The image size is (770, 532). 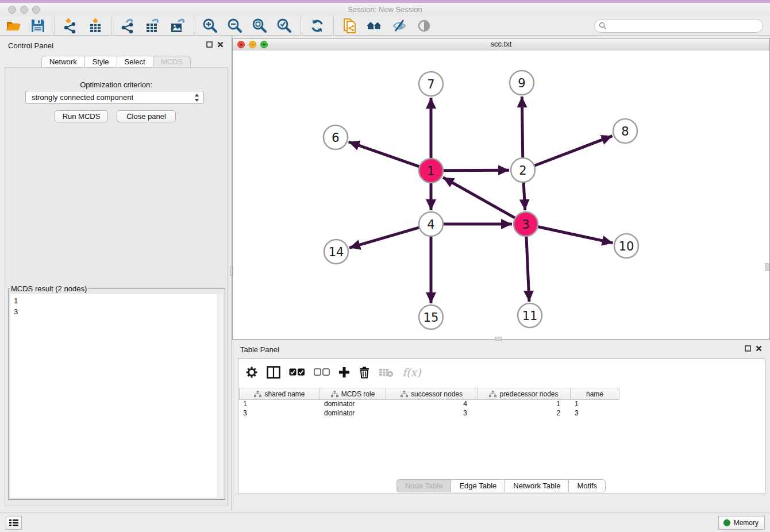 What do you see at coordinates (116, 85) in the screenshot?
I see `optimization-criterion-label: Optimization criterion:` at bounding box center [116, 85].